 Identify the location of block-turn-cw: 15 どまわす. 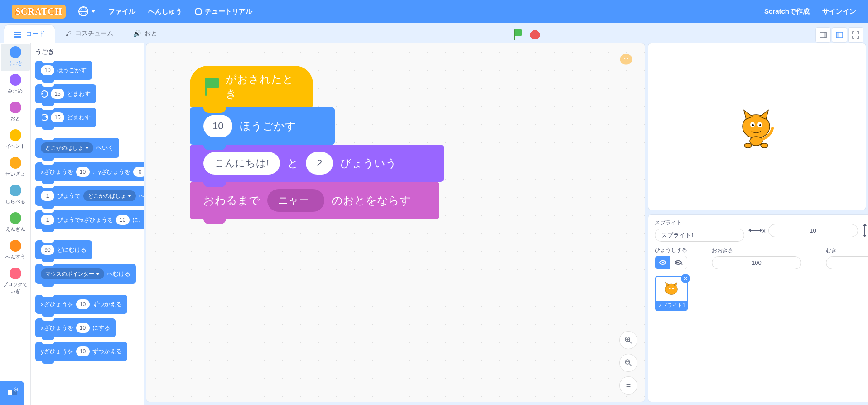
(66, 94).